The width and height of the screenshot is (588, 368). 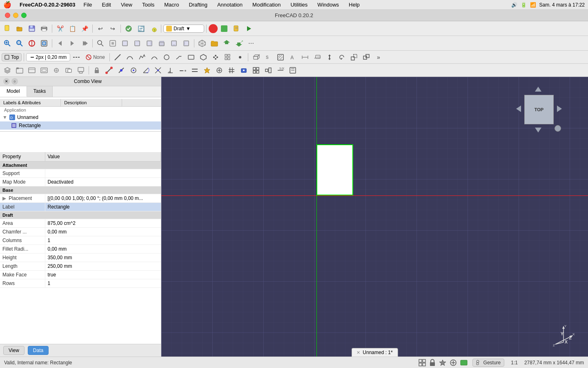 I want to click on tab-view: View, so click(x=14, y=350).